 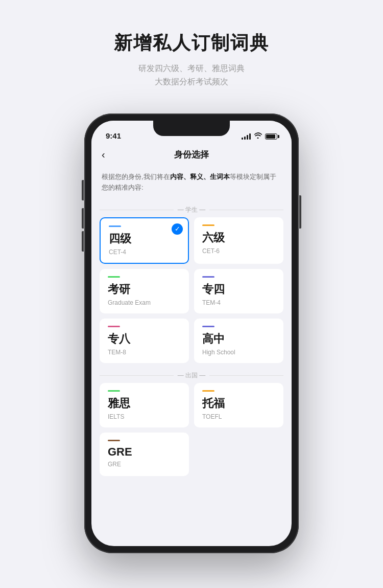 I want to click on battery-icon, so click(x=271, y=137).